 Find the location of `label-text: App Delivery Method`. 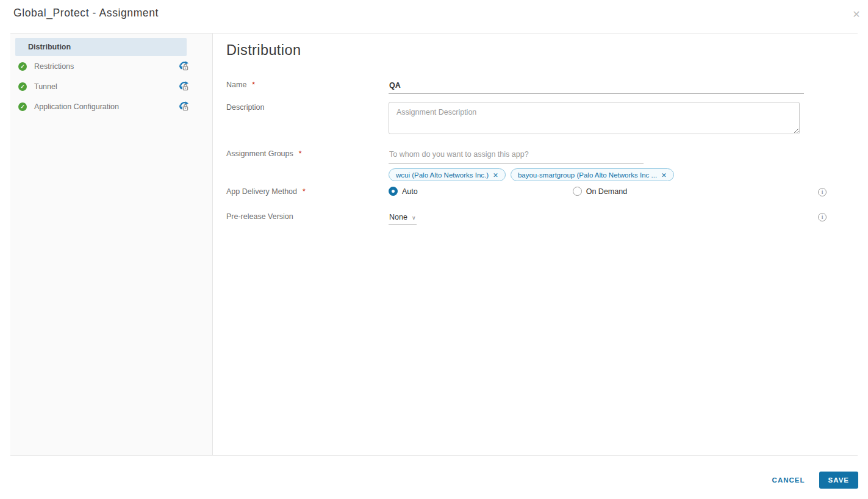

label-text: App Delivery Method is located at coordinates (262, 192).